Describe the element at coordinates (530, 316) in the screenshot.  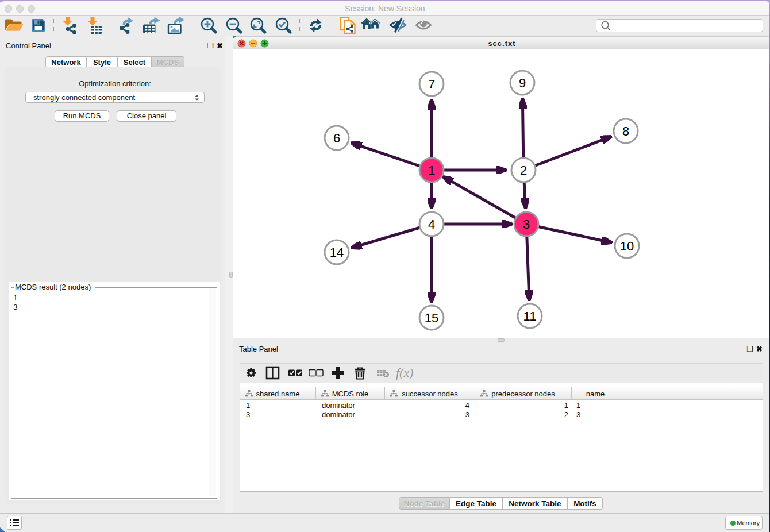
I see `svg-text: 11` at that location.